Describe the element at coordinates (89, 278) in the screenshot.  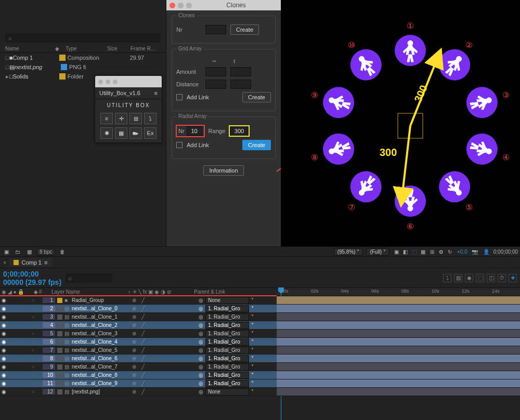
I see `timeline-search-input` at that location.